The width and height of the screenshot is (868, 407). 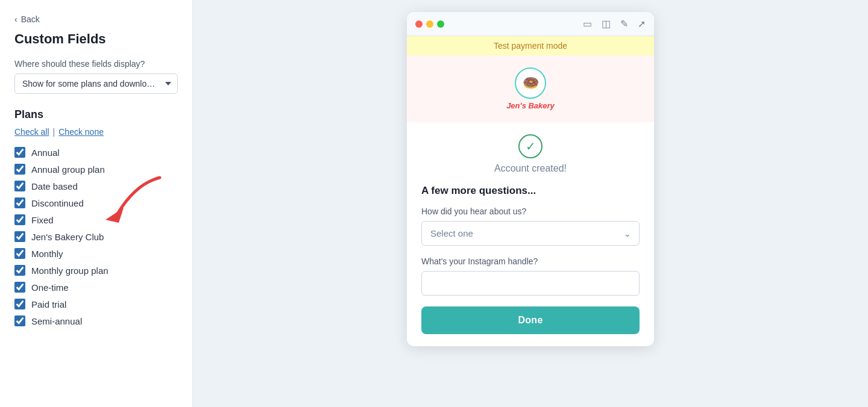 I want to click on plan-checkbox-annual, so click(x=20, y=152).